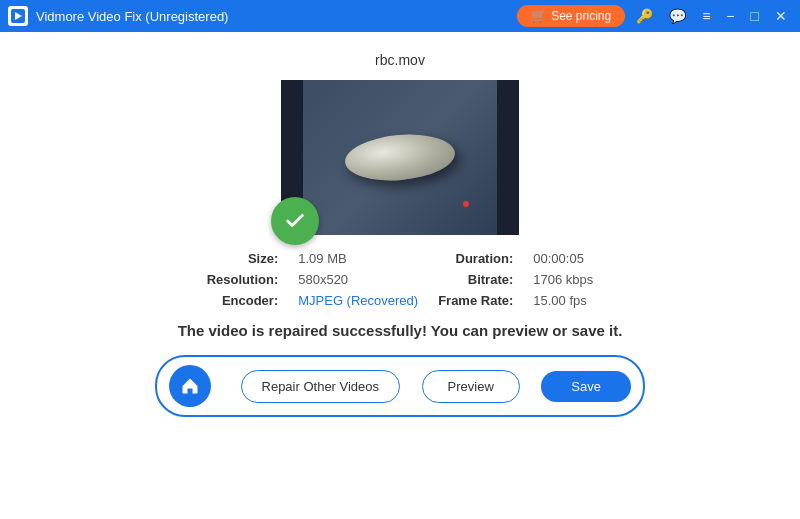 The width and height of the screenshot is (800, 519). What do you see at coordinates (400, 158) in the screenshot?
I see `video-thumbnail` at bounding box center [400, 158].